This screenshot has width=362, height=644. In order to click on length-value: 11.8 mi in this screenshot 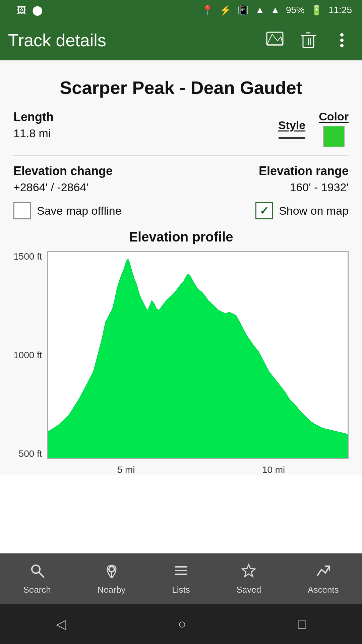, I will do `click(146, 133)`.